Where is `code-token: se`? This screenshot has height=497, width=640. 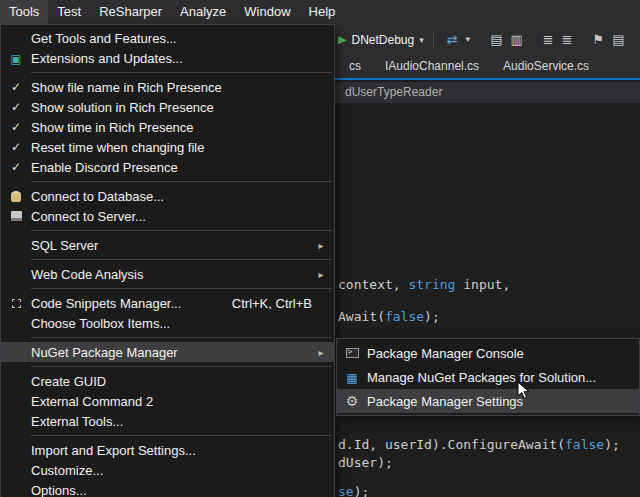
code-token: se is located at coordinates (346, 490).